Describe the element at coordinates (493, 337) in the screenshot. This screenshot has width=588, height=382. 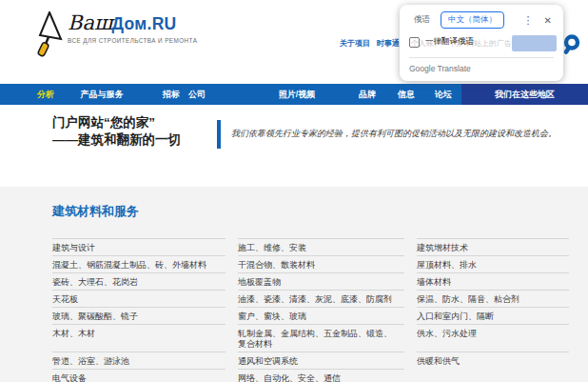
I see `category-link: 供水、污水处理` at that location.